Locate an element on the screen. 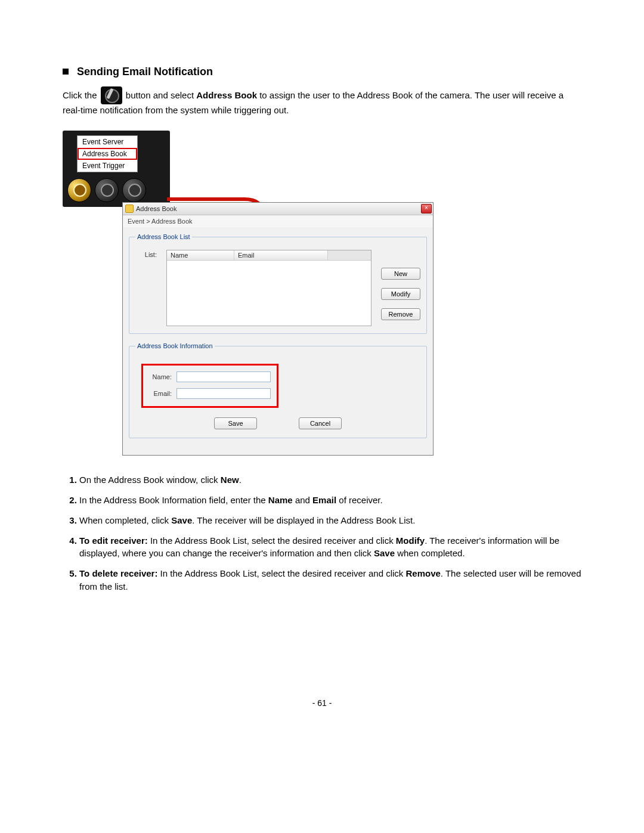 Image resolution: width=644 pixels, height=833 pixels. toolbar-gear-icon is located at coordinates (134, 190).